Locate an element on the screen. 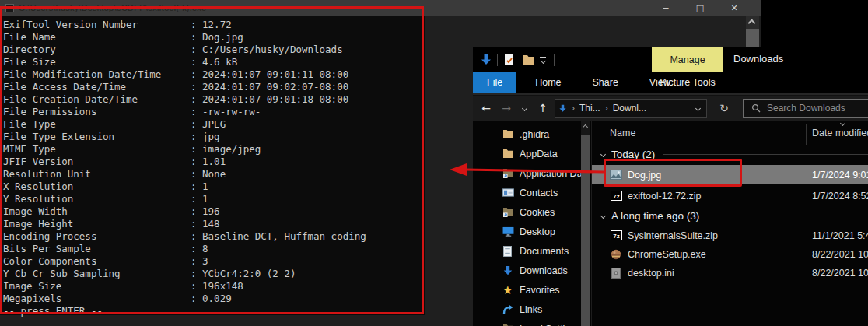 The height and width of the screenshot is (326, 868). manage-ribbon-header: Manage is located at coordinates (688, 59).